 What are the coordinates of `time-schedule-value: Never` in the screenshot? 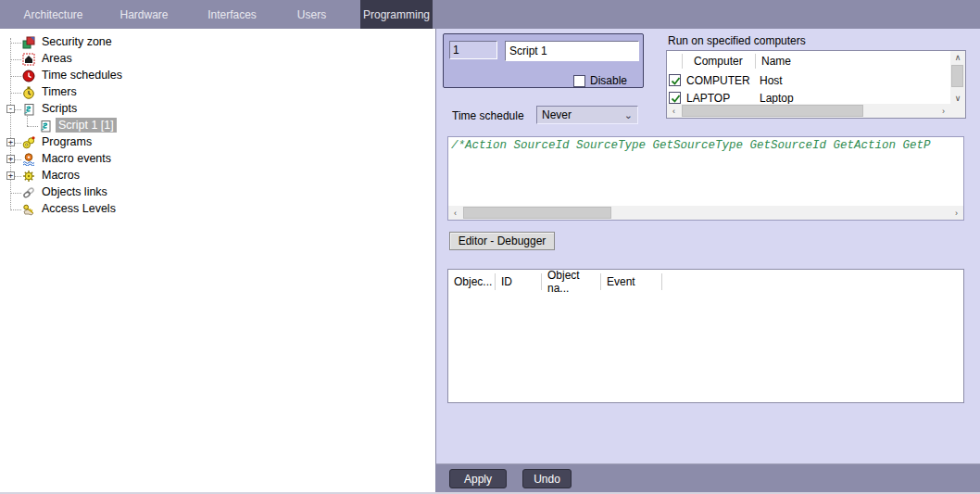 It's located at (557, 115).